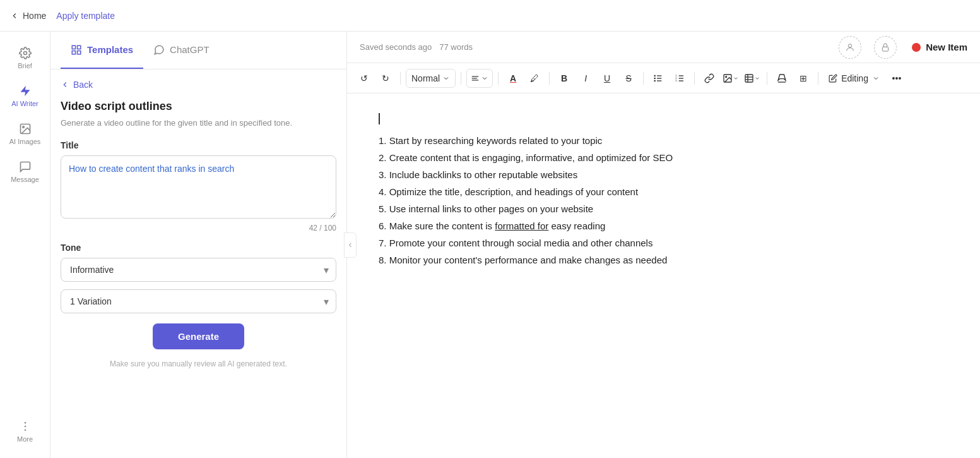 The width and height of the screenshot is (980, 458). What do you see at coordinates (680, 78) in the screenshot?
I see `numbered-list-icon: 1.2.3.` at bounding box center [680, 78].